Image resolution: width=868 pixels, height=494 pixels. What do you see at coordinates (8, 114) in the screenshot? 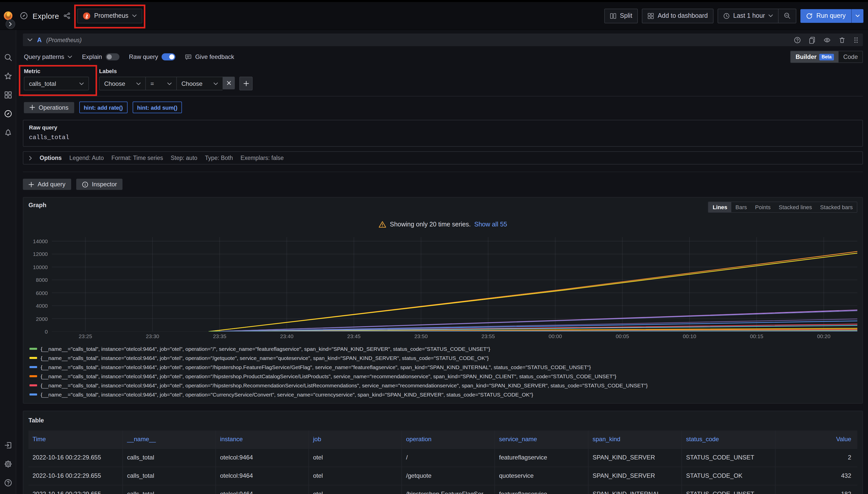
I see `sidebar-item-explore` at bounding box center [8, 114].